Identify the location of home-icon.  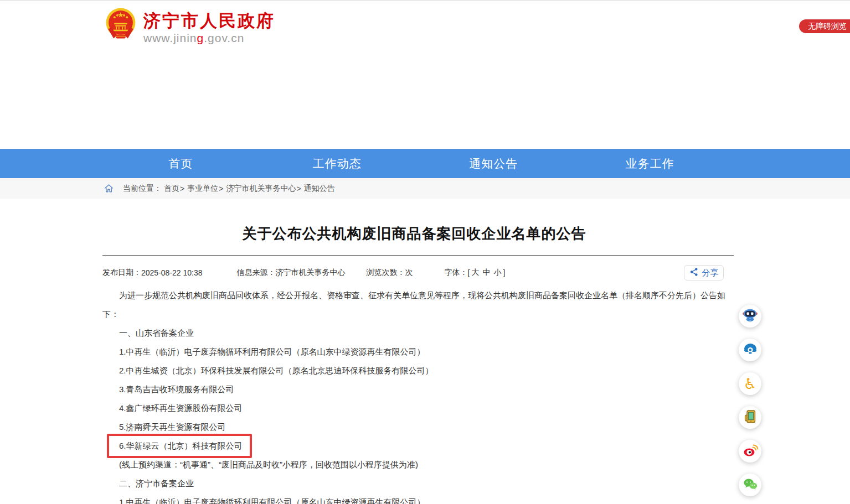
(109, 188).